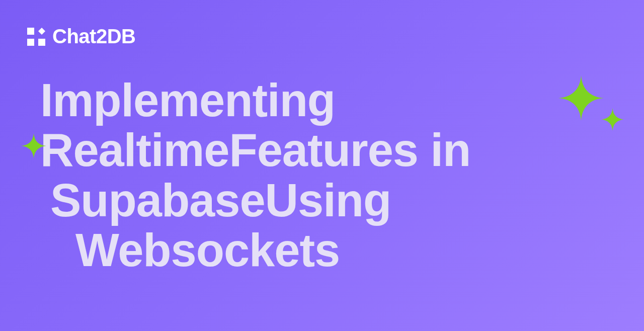 The image size is (644, 331). I want to click on headline-line-3: SupabaseUsing, so click(267, 200).